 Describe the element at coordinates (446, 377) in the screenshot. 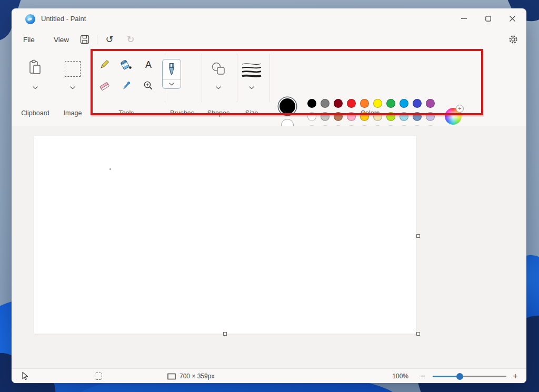

I see `zoom-slider-fill` at that location.